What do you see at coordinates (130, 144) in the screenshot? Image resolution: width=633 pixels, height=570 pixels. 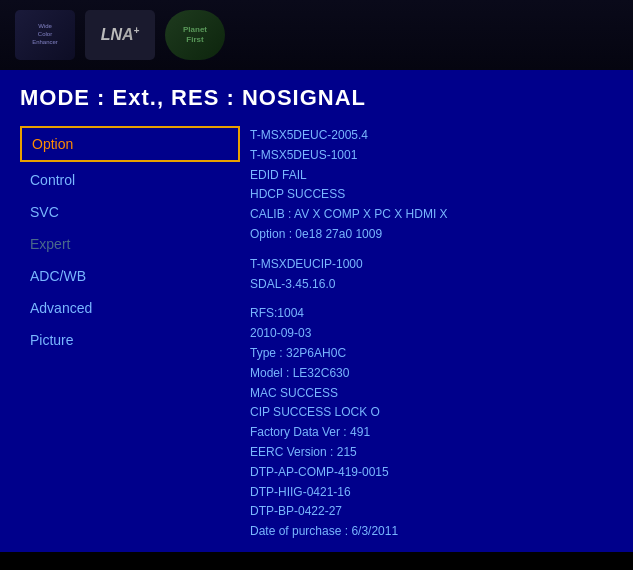 I see `menu-item-option: Option` at bounding box center [130, 144].